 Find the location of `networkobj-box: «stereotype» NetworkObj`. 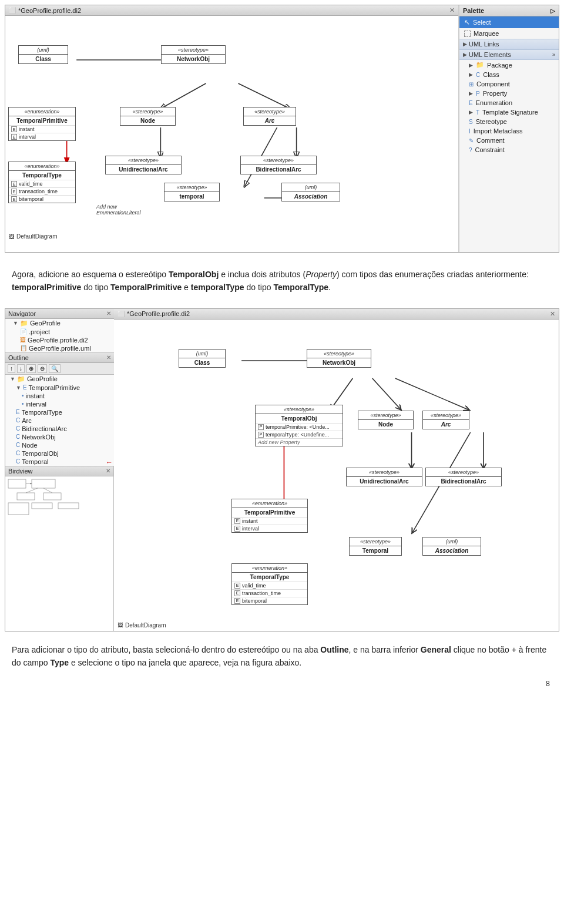

networkobj-box: «stereotype» NetworkObj is located at coordinates (193, 55).